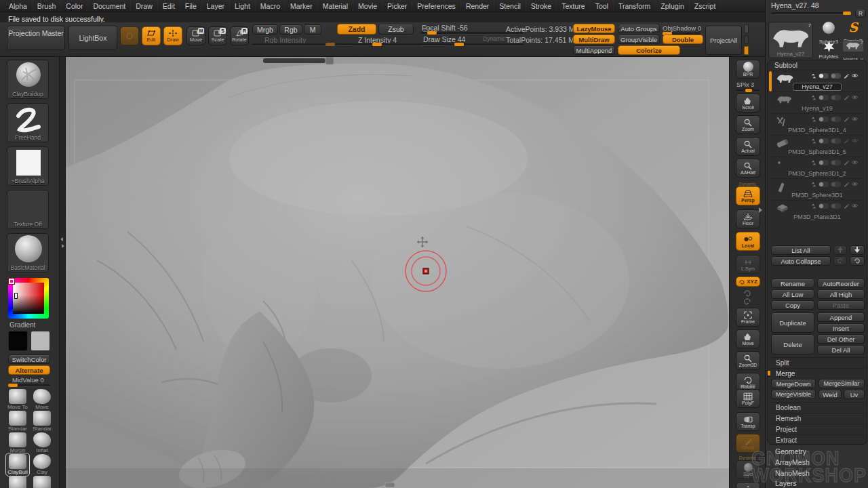 The image size is (868, 488). I want to click on aahalf-button: AAHalf, so click(748, 168).